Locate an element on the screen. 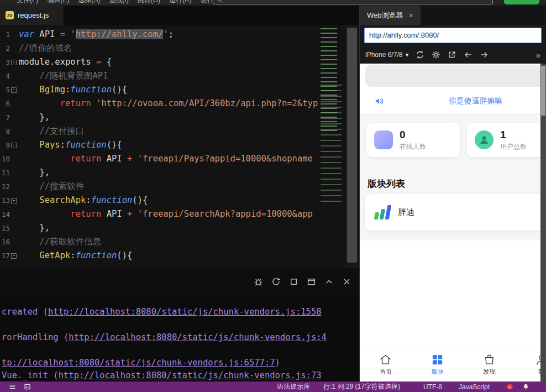 Image resolution: width=546 pixels, height=392 pixels. run-button is located at coordinates (522, 2).